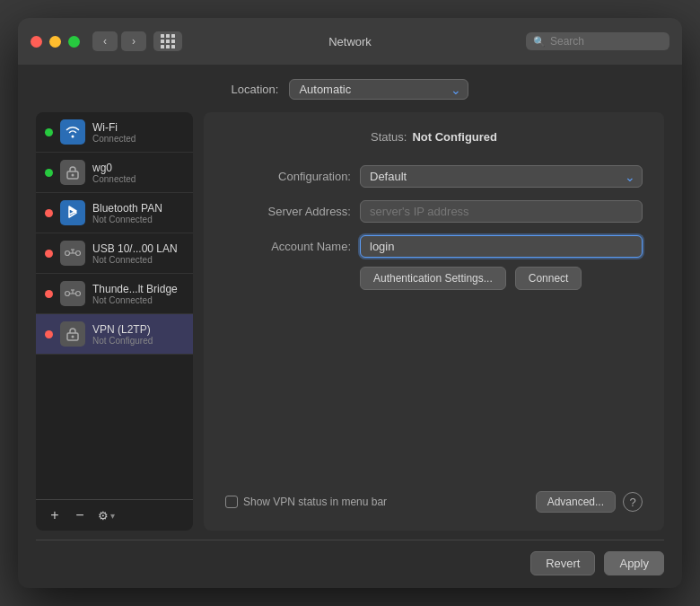 The width and height of the screenshot is (700, 606). What do you see at coordinates (168, 41) in the screenshot?
I see `grid-button` at bounding box center [168, 41].